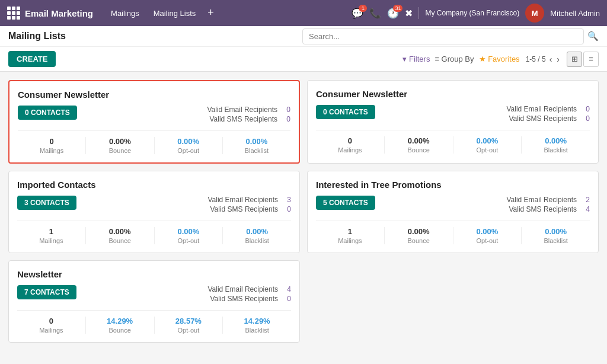 This screenshot has height=364, width=607. Describe the element at coordinates (409, 13) in the screenshot. I see `settings-icon-button: ✖` at that location.